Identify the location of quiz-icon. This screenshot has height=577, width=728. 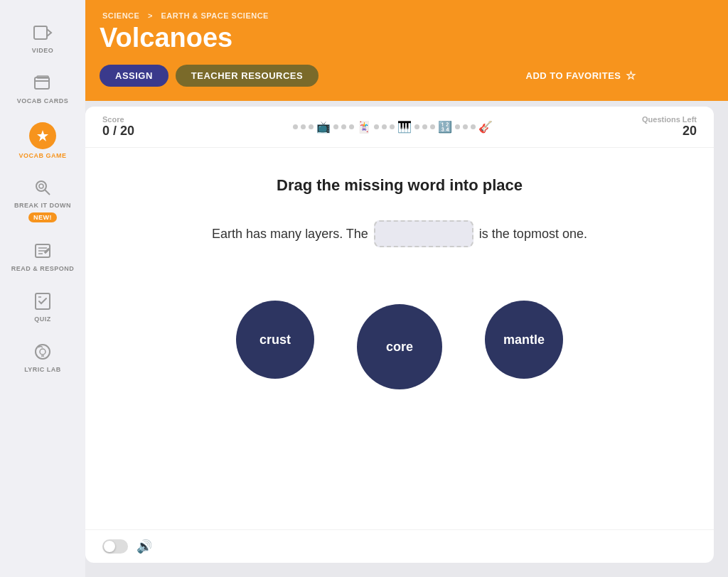
(43, 301).